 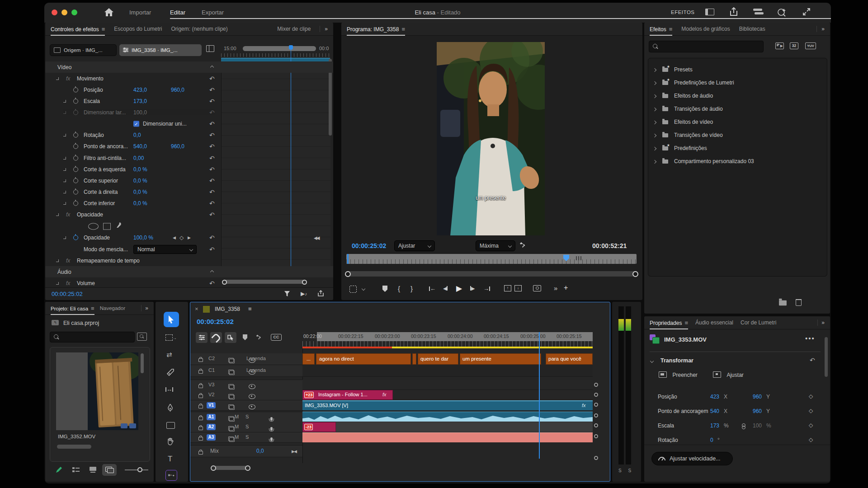 I want to click on keyframe-nav-timeline-icon: ◀◀, so click(x=316, y=238).